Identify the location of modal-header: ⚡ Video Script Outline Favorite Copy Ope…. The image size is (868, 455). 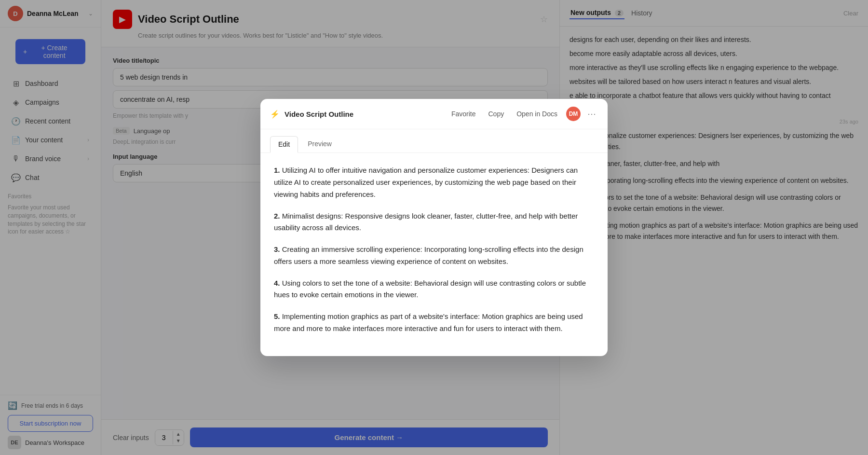
(434, 114).